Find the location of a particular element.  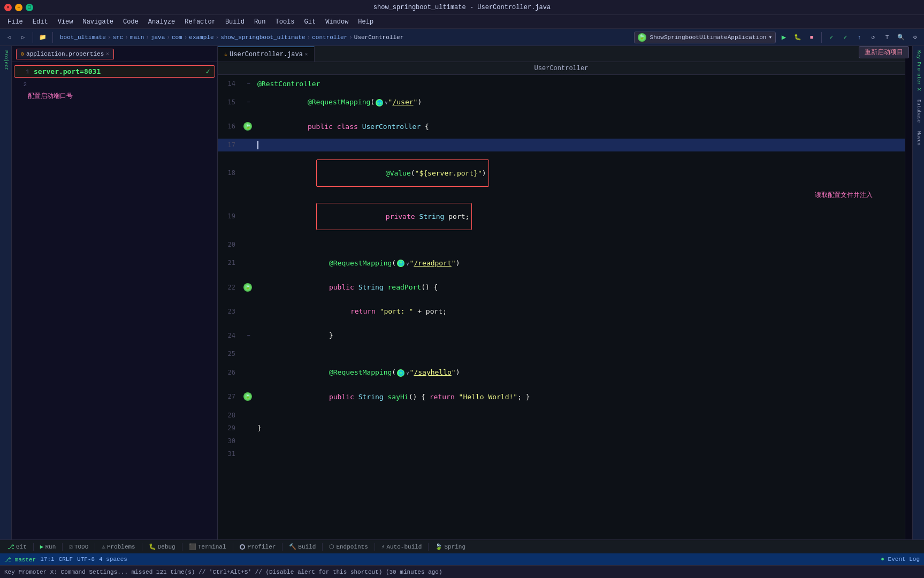

run-button: ▶ is located at coordinates (784, 37).